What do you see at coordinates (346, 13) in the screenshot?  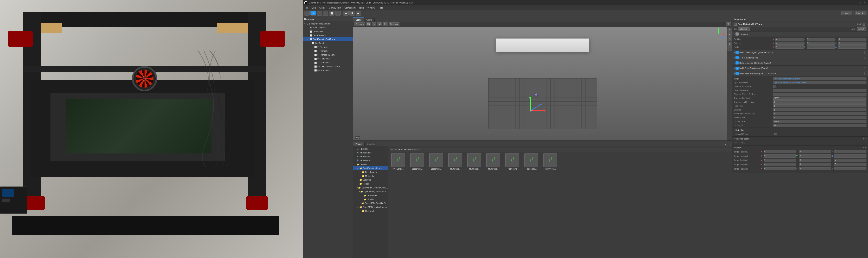 I see `play-button: ▶` at bounding box center [346, 13].